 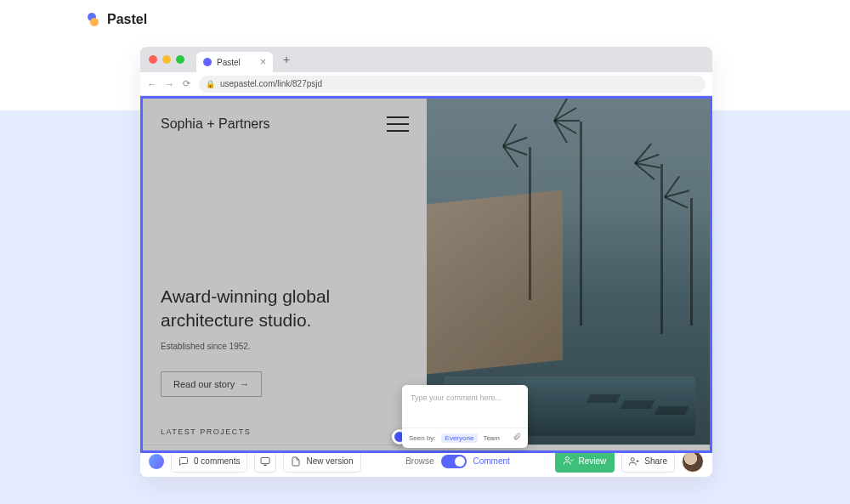 What do you see at coordinates (454, 462) in the screenshot?
I see `mode-toggle` at bounding box center [454, 462].